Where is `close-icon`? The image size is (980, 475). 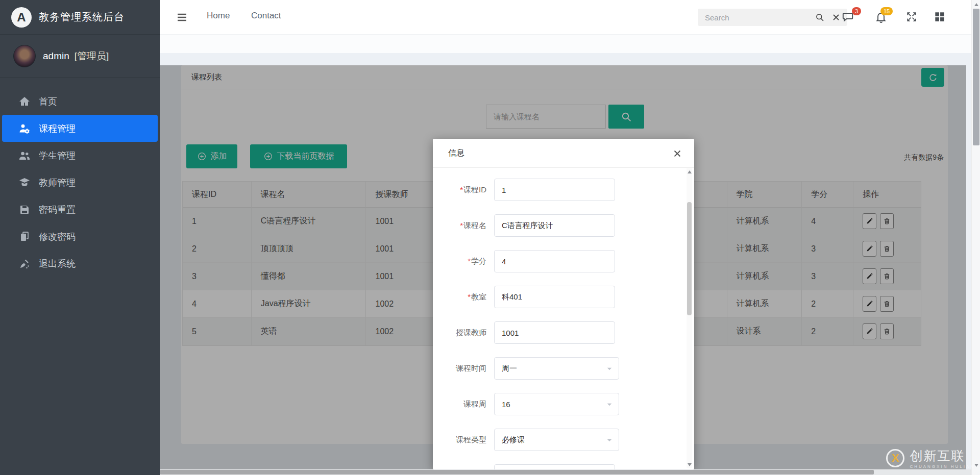 close-icon is located at coordinates (677, 154).